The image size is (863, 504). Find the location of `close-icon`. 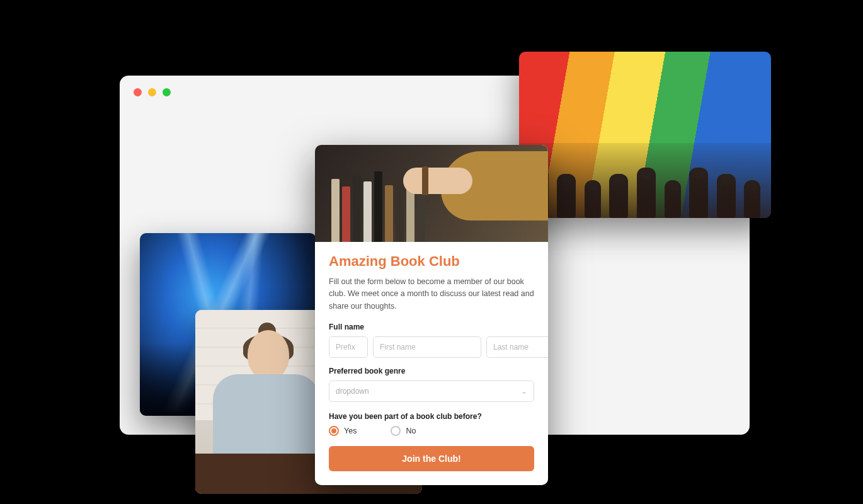

close-icon is located at coordinates (137, 92).